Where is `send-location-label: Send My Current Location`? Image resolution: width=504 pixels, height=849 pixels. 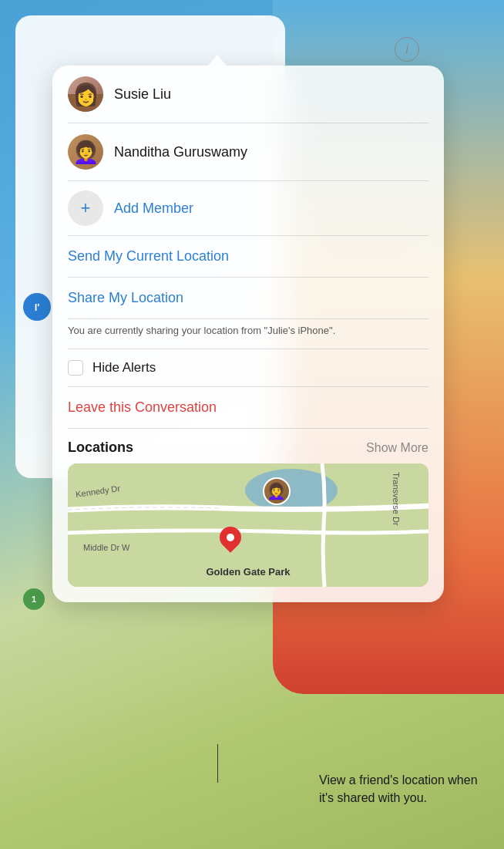 send-location-label: Send My Current Location is located at coordinates (148, 256).